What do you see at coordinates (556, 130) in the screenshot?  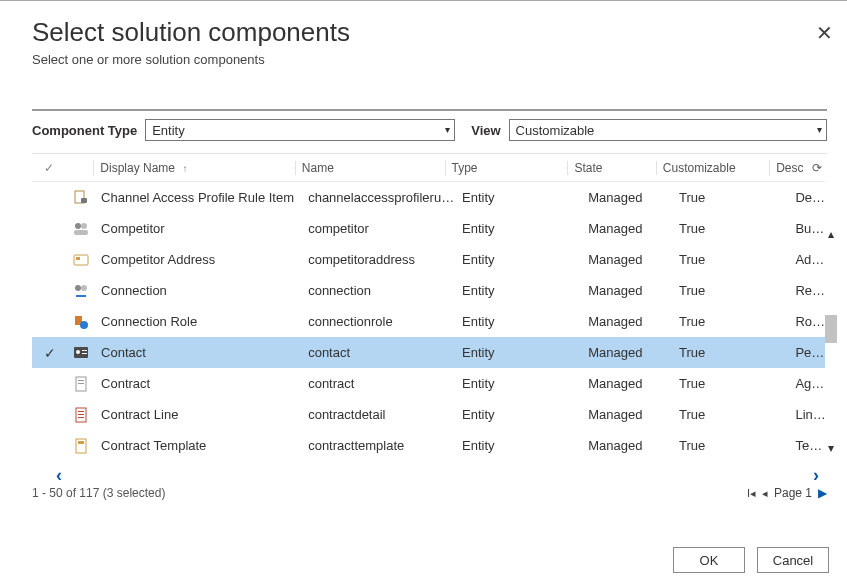 I see `view-value: Customizable` at bounding box center [556, 130].